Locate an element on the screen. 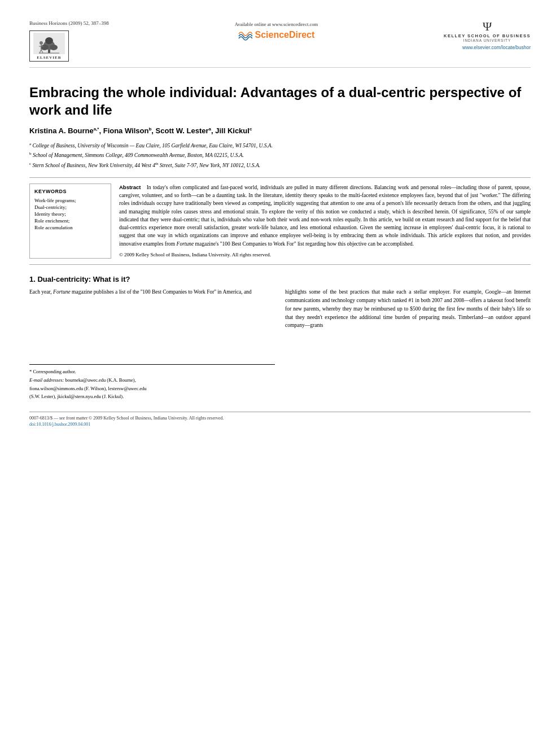 The image size is (560, 747). email-line-3: (S.W. Lester), jkickul@stern.nyu.edu (J.… is located at coordinates (152, 396).